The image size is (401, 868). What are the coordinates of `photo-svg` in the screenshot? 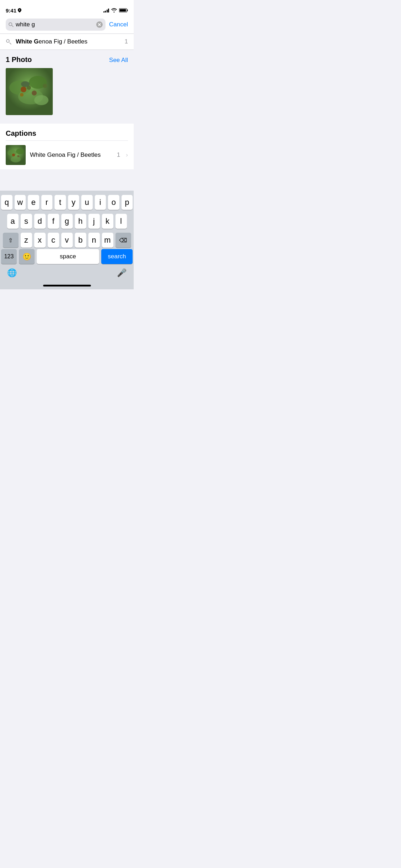 It's located at (29, 92).